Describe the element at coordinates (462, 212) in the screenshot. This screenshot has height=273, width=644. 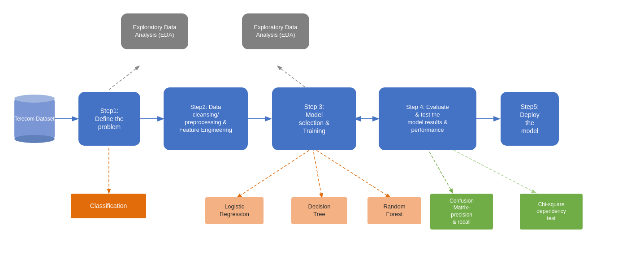
I see `confusion-matrix-node: ConfusionMatrix-precision& recall` at that location.